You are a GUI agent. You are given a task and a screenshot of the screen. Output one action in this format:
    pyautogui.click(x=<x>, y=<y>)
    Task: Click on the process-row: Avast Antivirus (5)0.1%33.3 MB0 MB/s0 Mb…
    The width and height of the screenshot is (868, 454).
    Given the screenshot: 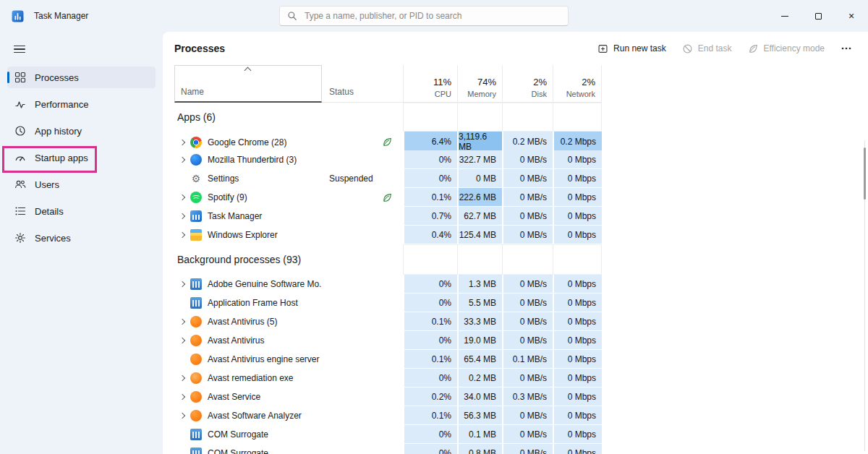 What is the action you would take?
    pyautogui.click(x=521, y=322)
    